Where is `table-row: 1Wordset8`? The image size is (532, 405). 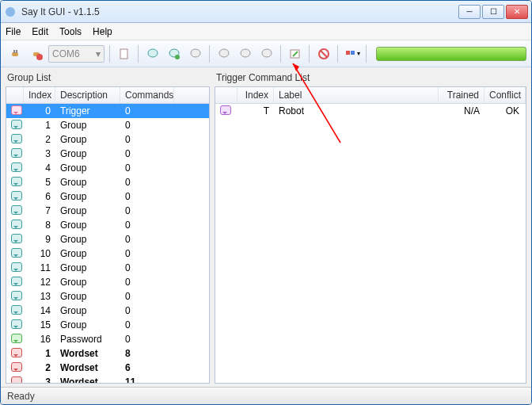 table-row: 1Wordset8 is located at coordinates (108, 353).